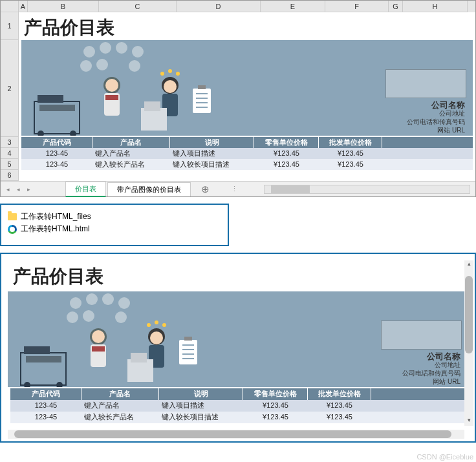  I want to click on th-code: 产品代码, so click(46, 394).